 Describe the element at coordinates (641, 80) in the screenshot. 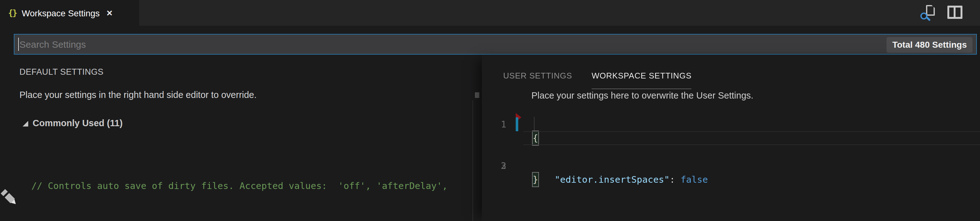

I see `tab-workspace-settings-scope: WORKSPACE SETTINGS` at that location.